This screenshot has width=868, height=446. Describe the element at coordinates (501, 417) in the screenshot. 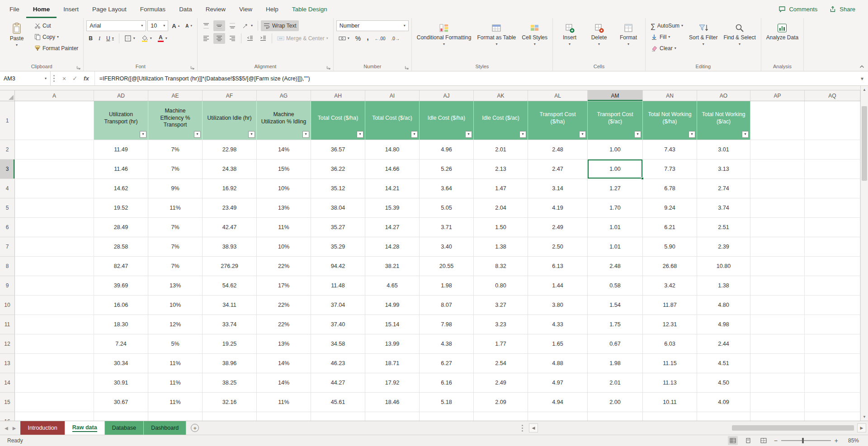

I see `cell-AK16` at that location.